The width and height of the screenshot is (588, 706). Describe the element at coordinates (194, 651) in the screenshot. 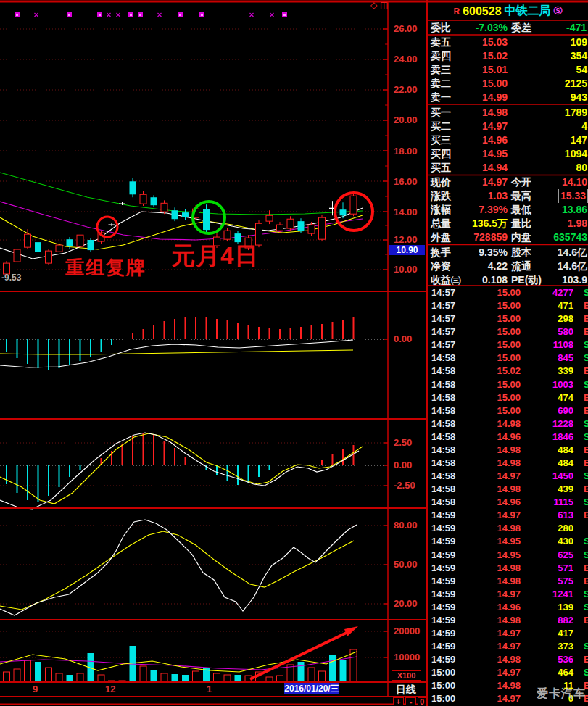

I see `volume-panel` at that location.